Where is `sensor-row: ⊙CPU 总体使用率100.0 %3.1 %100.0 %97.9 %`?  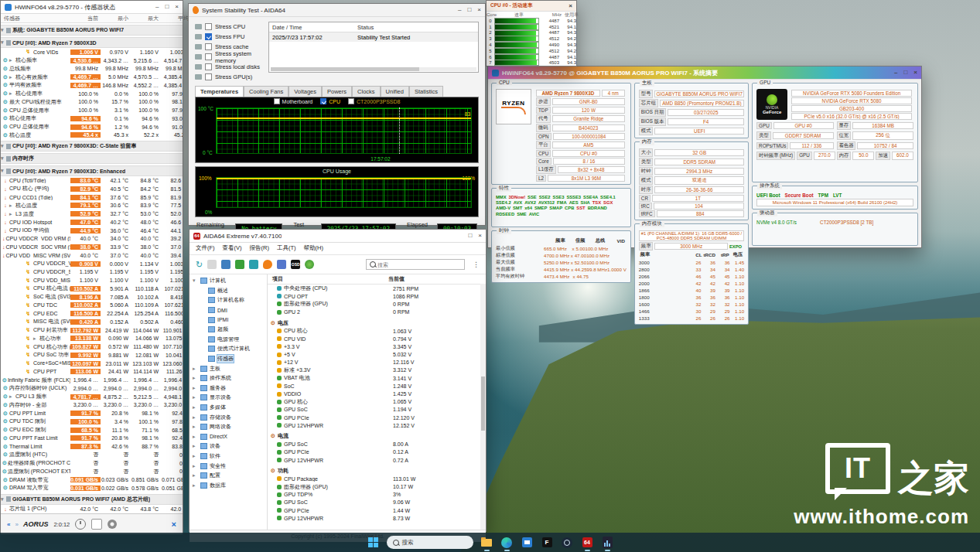
sensor-row: ⊙CPU 总体使用率100.0 %3.1 %100.0 %97.9 % is located at coordinates (91, 110).